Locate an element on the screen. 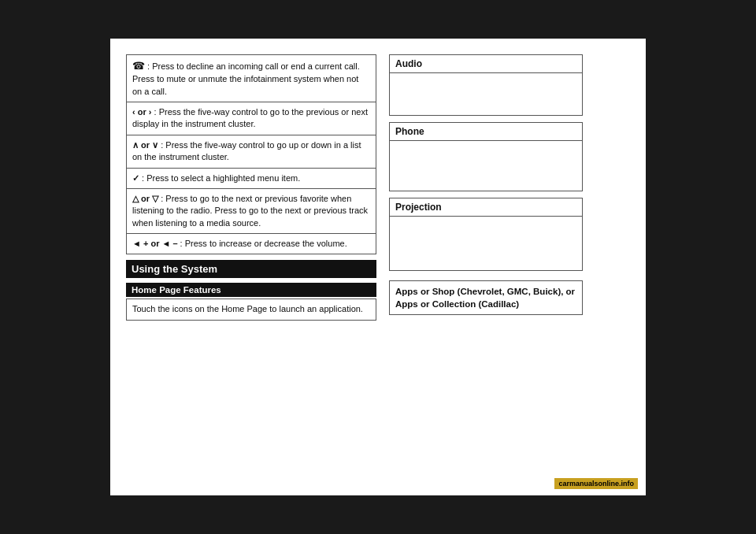 The image size is (756, 534). phone-icon: ☎ is located at coordinates (139, 66).